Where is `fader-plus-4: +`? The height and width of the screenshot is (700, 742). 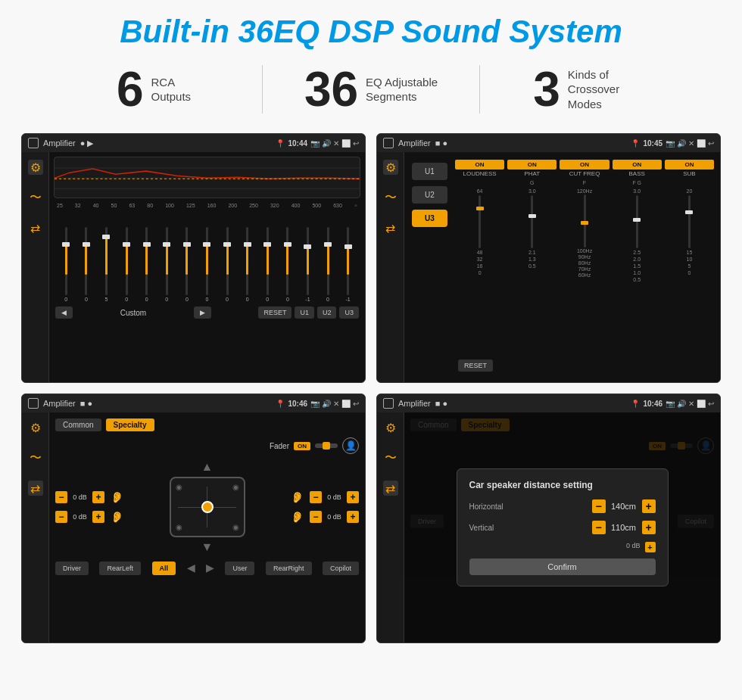 fader-plus-4: + is located at coordinates (353, 517).